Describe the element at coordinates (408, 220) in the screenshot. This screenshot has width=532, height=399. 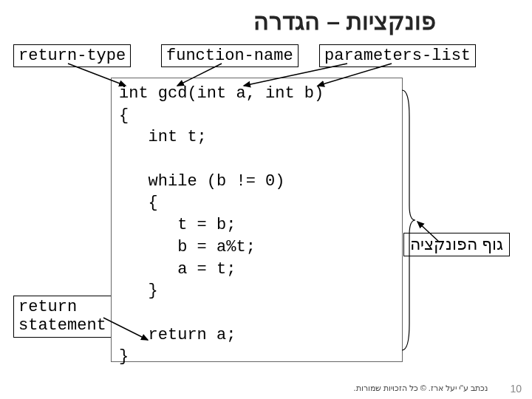
I see `brace-icon` at that location.